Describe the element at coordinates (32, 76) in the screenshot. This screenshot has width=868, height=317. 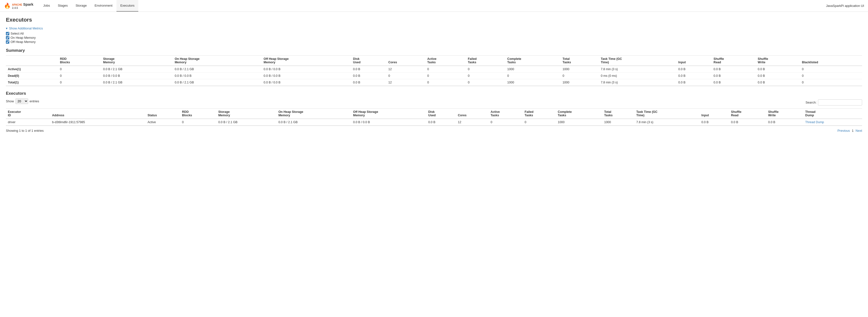
I see `row-label: Dead(0)` at that location.